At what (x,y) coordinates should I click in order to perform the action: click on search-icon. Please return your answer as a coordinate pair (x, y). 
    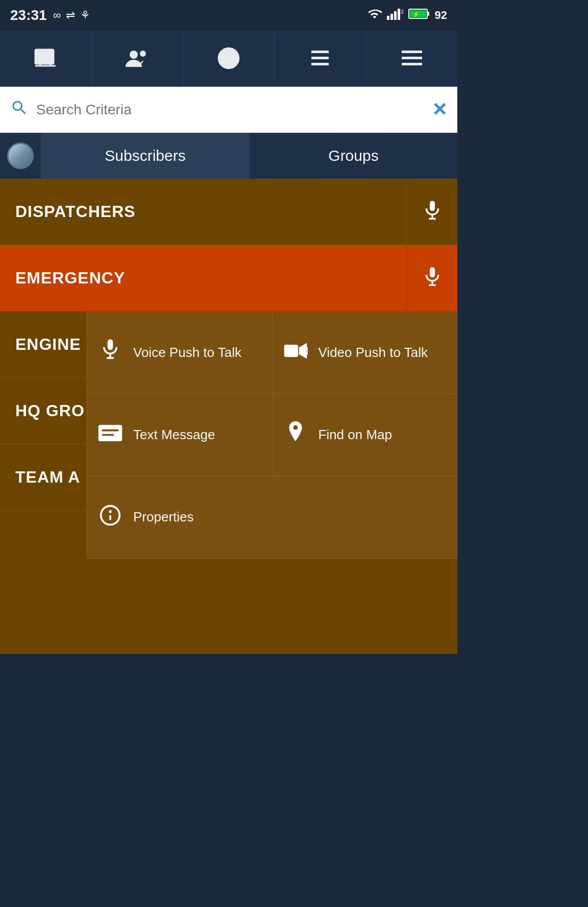
    Looking at the image, I should click on (19, 110).